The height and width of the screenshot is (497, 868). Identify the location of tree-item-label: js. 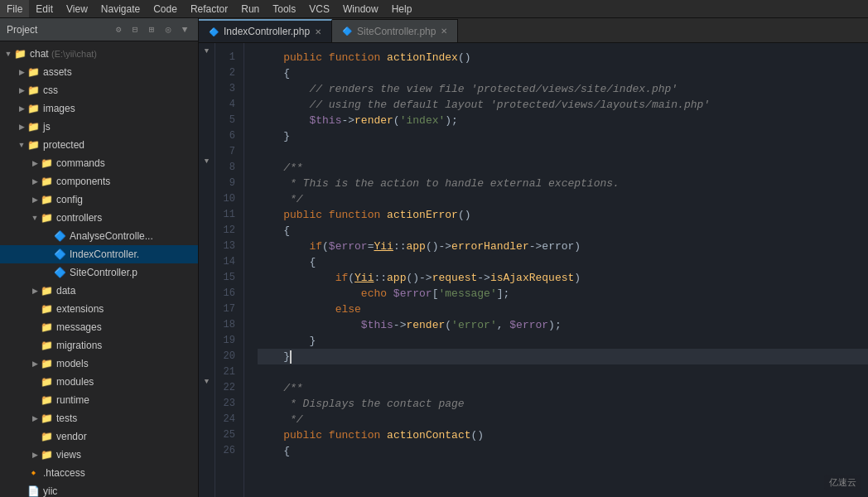
(46, 127).